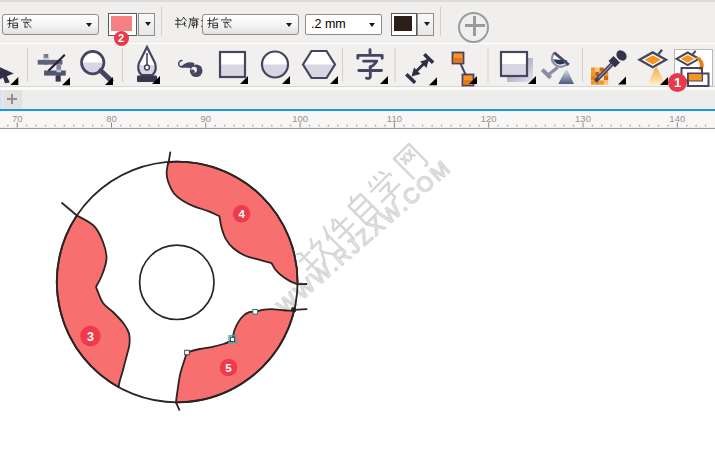 The height and width of the screenshot is (470, 715). I want to click on svg-text: 5, so click(228, 368).